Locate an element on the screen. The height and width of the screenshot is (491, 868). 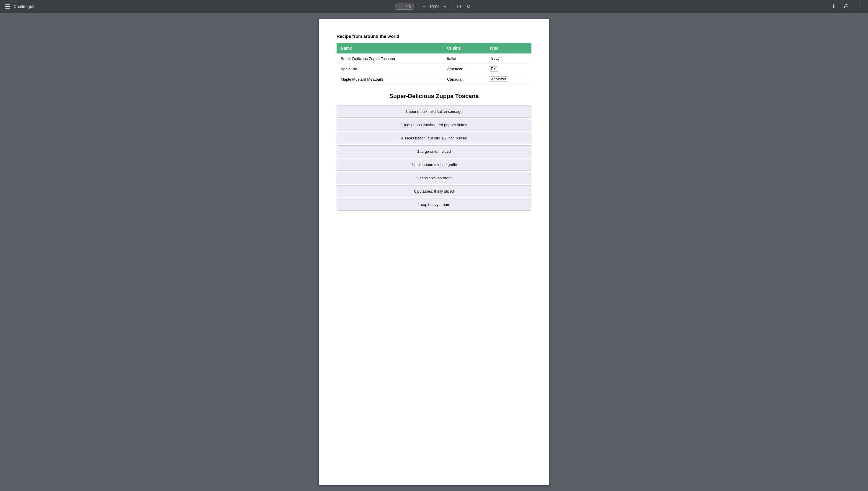
ingredient-item: 1 tablespoon minced garlic is located at coordinates (434, 165).